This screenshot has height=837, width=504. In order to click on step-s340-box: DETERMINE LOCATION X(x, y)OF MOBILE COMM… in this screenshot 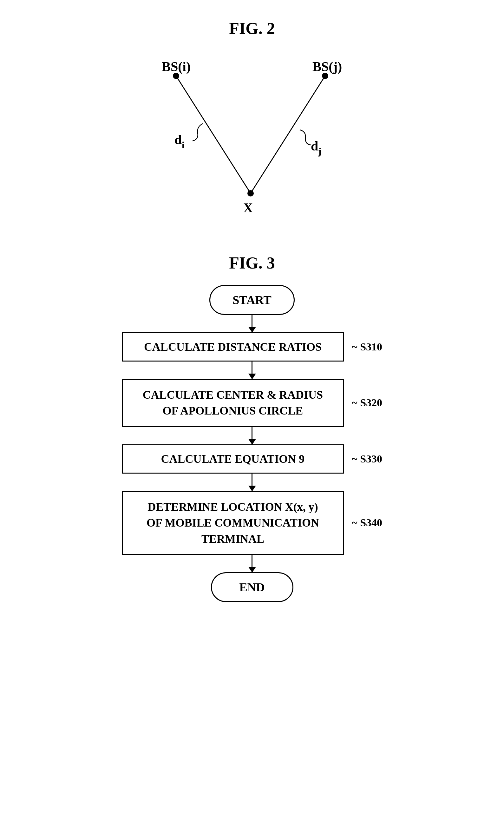, I will do `click(233, 523)`.